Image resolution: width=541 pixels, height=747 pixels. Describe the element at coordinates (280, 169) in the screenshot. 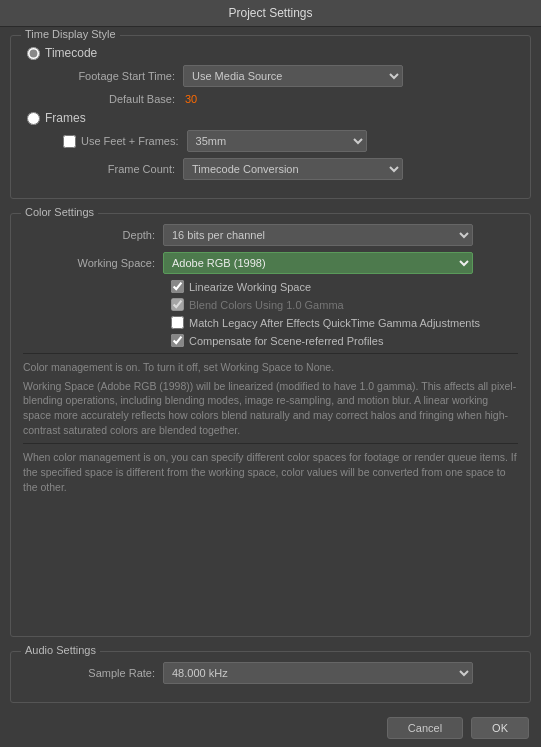

I see `frame-count-row: Frame Count: Timecode Conversion` at that location.